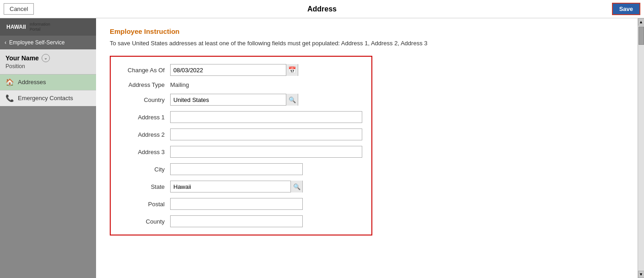 This screenshot has height=278, width=644. What do you see at coordinates (228, 100) in the screenshot?
I see `country-input` at bounding box center [228, 100].